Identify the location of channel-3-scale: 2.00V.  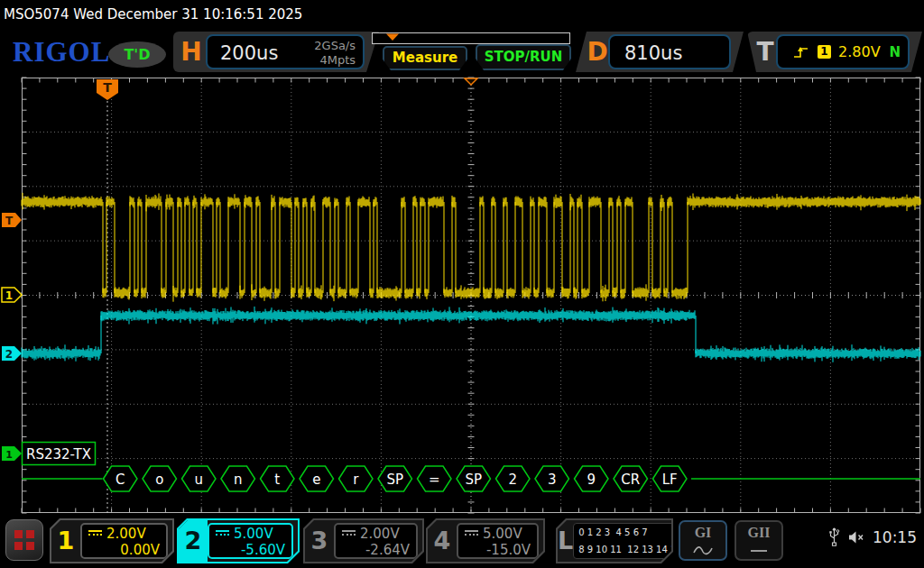
(380, 534).